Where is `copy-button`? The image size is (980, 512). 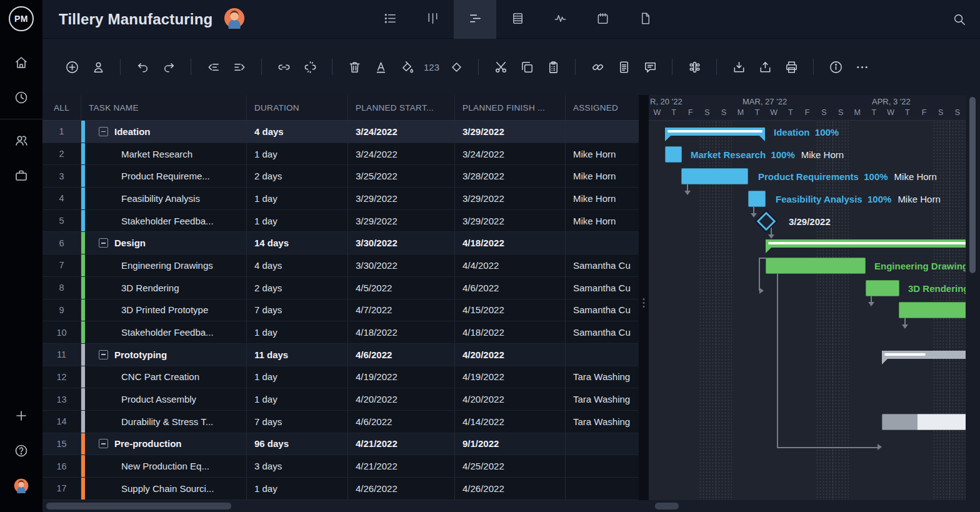 copy-button is located at coordinates (527, 67).